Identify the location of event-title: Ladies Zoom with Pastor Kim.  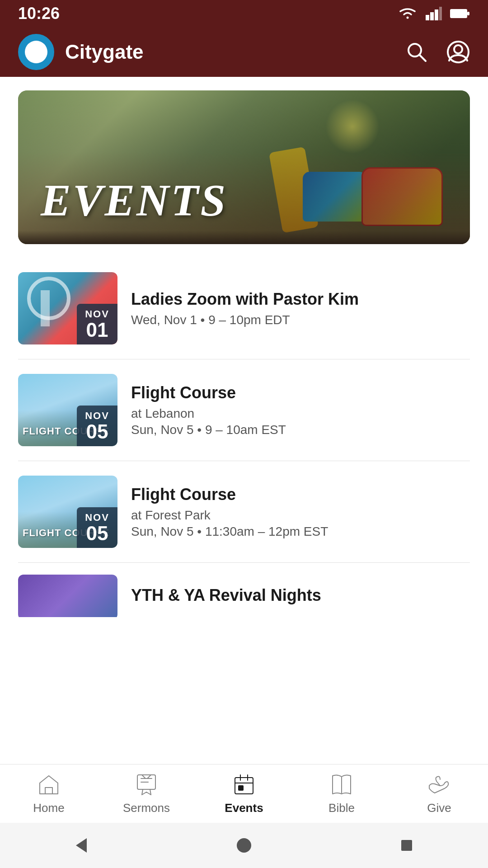
(300, 299).